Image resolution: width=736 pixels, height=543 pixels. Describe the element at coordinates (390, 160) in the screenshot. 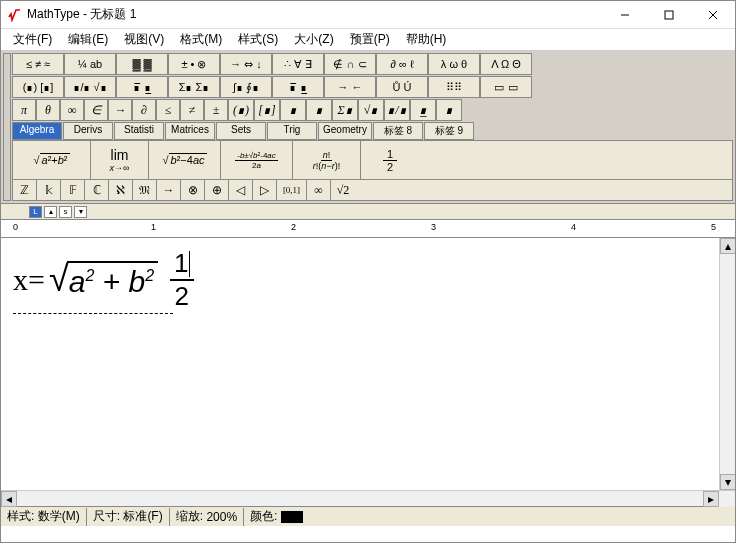

I see `template-half: 12` at that location.